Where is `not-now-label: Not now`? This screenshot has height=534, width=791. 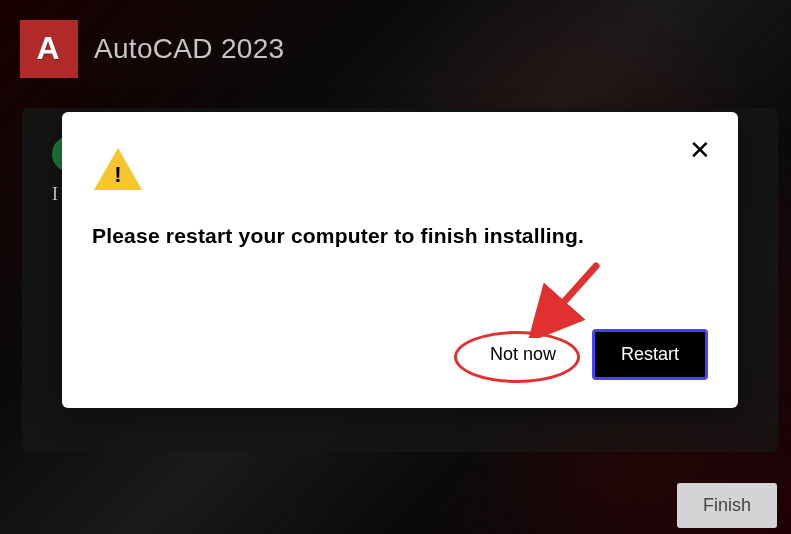 not-now-label: Not now is located at coordinates (523, 354).